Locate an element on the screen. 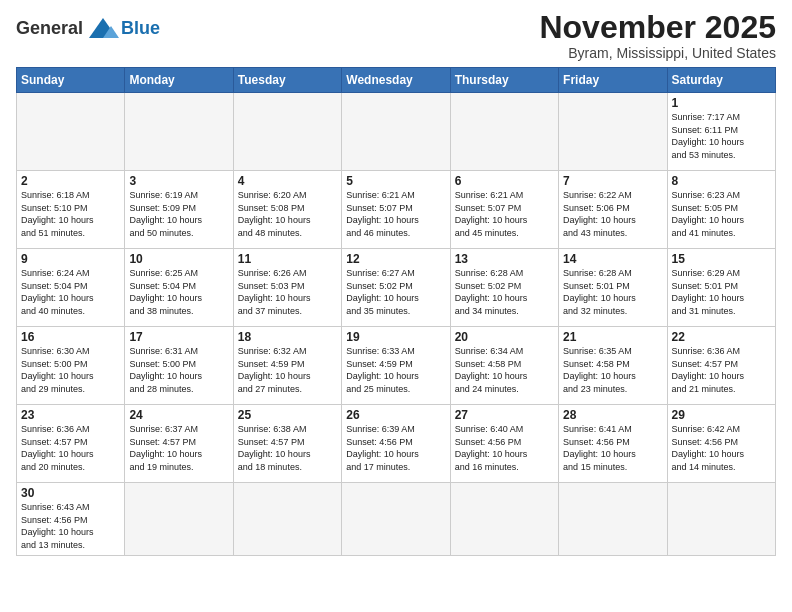  day-number: 20 is located at coordinates (504, 337).